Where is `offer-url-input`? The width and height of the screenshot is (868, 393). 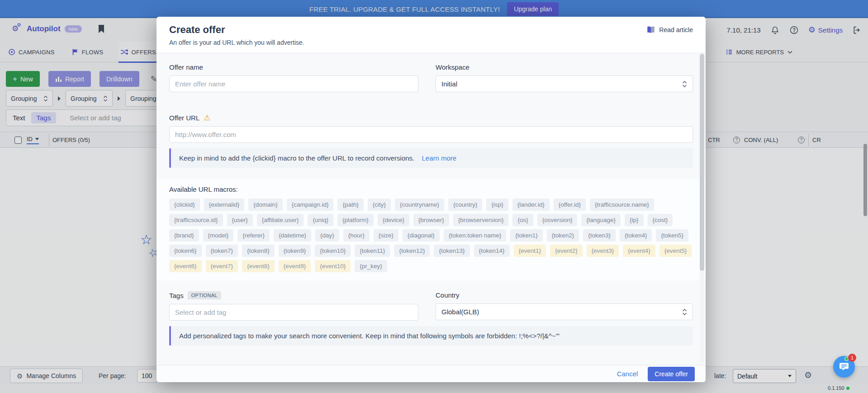 offer-url-input is located at coordinates (431, 135).